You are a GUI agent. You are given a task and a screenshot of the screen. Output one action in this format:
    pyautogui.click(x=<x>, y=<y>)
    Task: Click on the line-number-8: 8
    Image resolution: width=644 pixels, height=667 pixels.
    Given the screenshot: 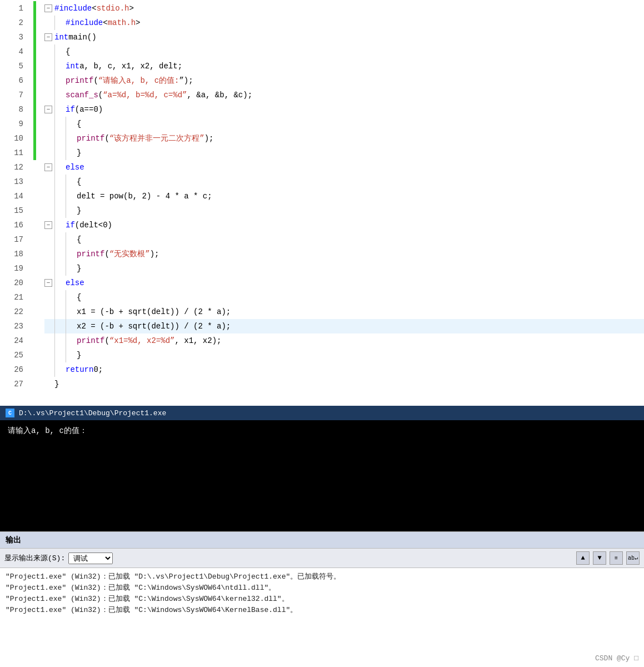 What is the action you would take?
    pyautogui.click(x=14, y=109)
    